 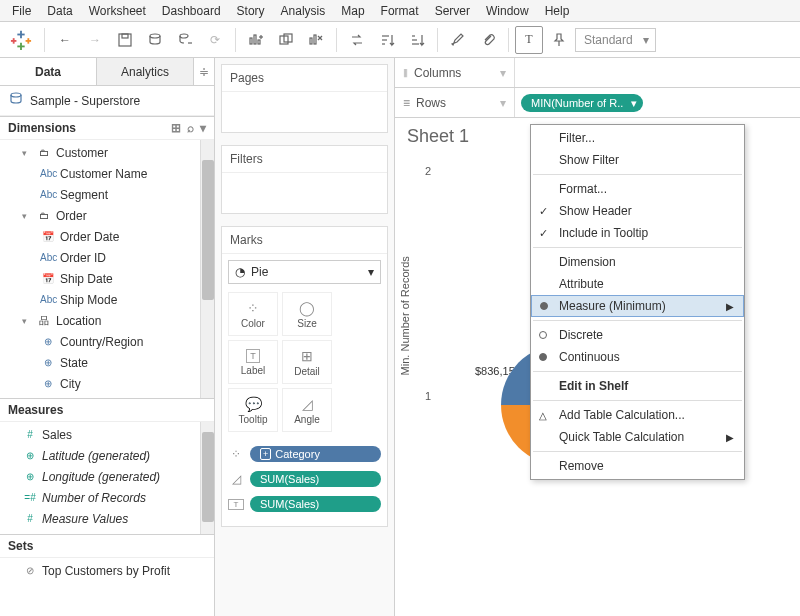 What do you see at coordinates (107, 258) in the screenshot?
I see `field-order-id: AbcOrder ID` at bounding box center [107, 258].